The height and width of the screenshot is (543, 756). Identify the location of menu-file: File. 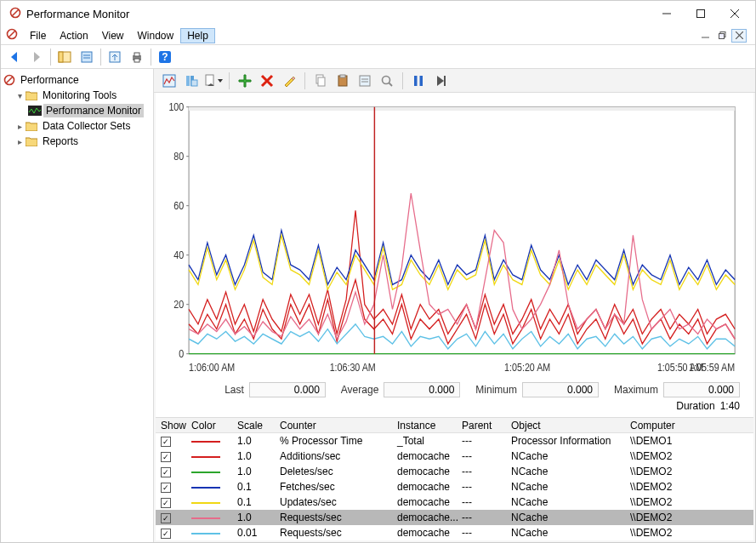
(37, 36).